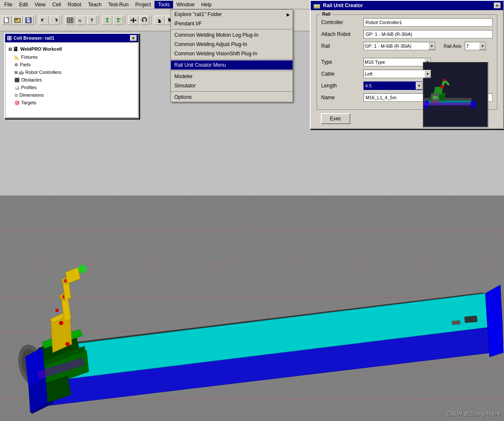  Describe the element at coordinates (232, 35) in the screenshot. I see `menu-welding-motion: Common Welding Motion Log Plug-In` at that location.